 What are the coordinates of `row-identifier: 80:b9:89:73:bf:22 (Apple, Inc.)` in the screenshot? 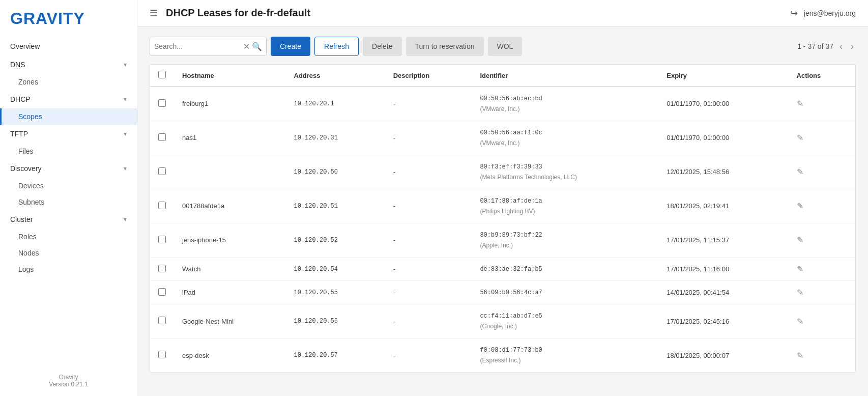 It's located at (565, 240).